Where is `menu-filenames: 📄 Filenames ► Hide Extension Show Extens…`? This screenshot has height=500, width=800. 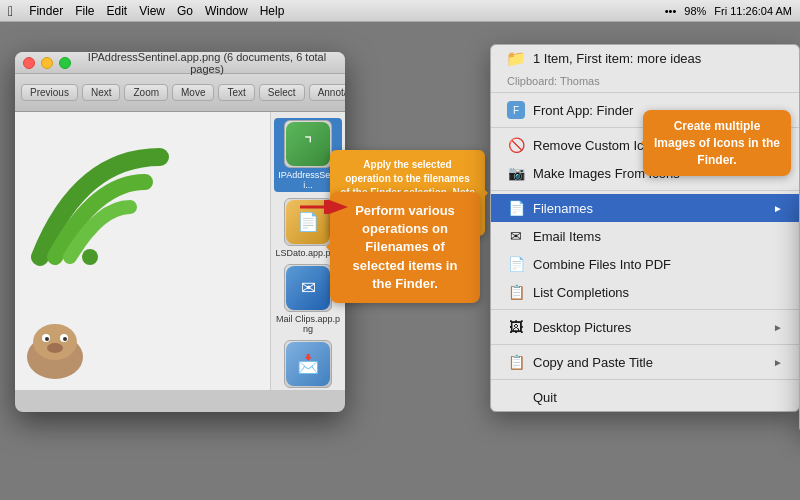 menu-filenames: 📄 Filenames ► Hide Extension Show Extens… is located at coordinates (645, 208).